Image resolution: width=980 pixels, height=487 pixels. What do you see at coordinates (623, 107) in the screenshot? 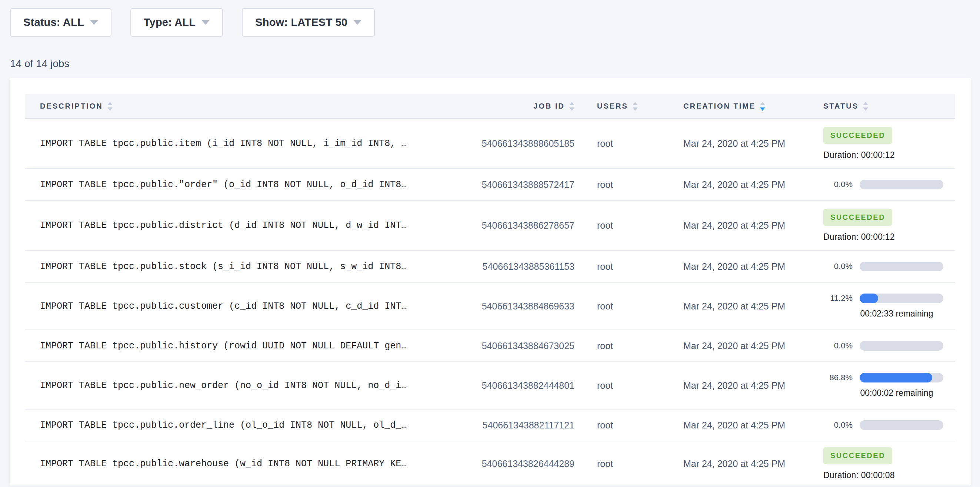
I see `column-header-users: USERS` at bounding box center [623, 107].